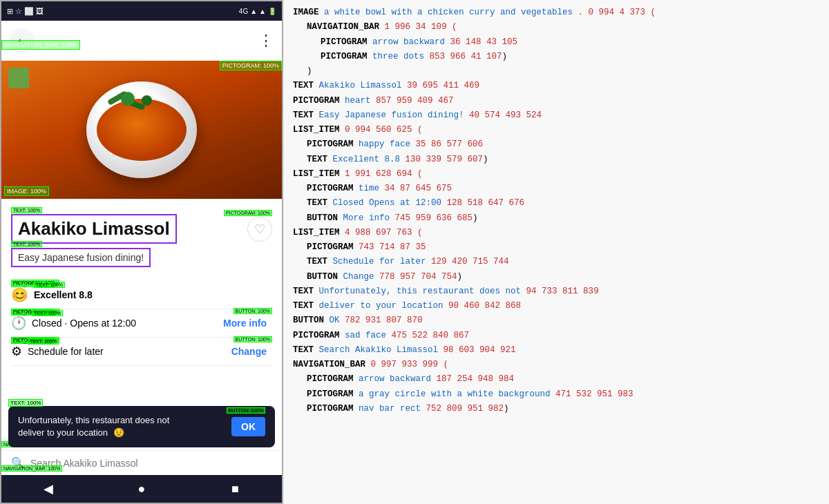 Image resolution: width=829 pixels, height=504 pixels. Describe the element at coordinates (245, 323) in the screenshot. I see `more-info-btn-wrap: BUTTON: 100% More info` at that location.